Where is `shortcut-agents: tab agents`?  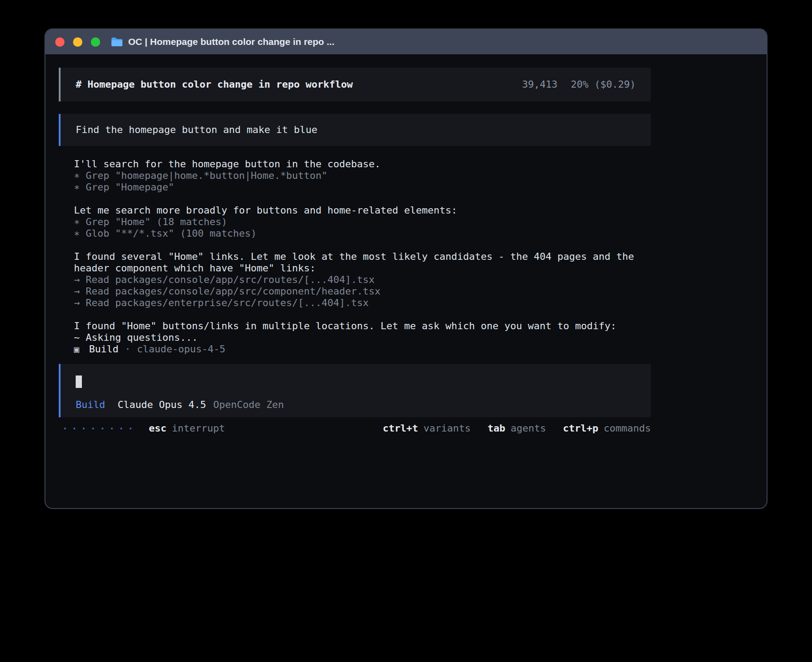 shortcut-agents: tab agents is located at coordinates (516, 428).